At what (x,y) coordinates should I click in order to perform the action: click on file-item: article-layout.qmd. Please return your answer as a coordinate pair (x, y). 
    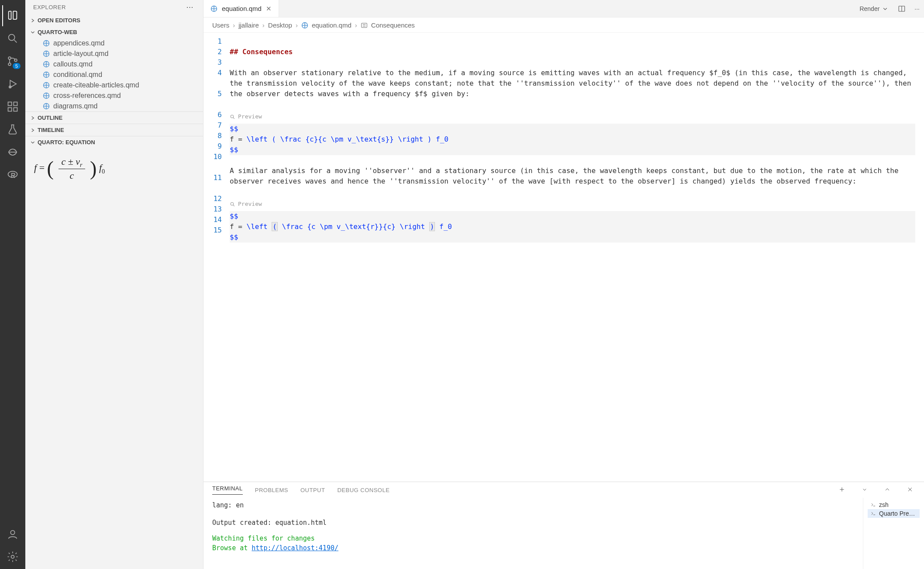
    Looking at the image, I should click on (120, 54).